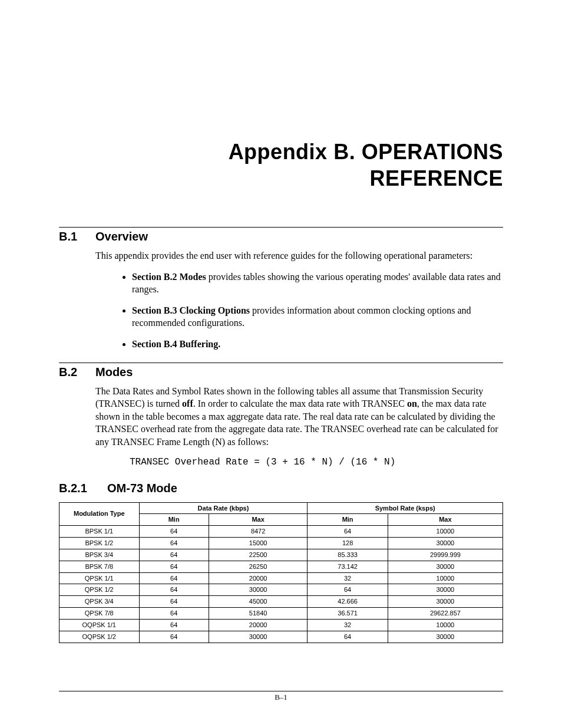  What do you see at coordinates (258, 520) in the screenshot?
I see `col-data-max: Max` at bounding box center [258, 520].